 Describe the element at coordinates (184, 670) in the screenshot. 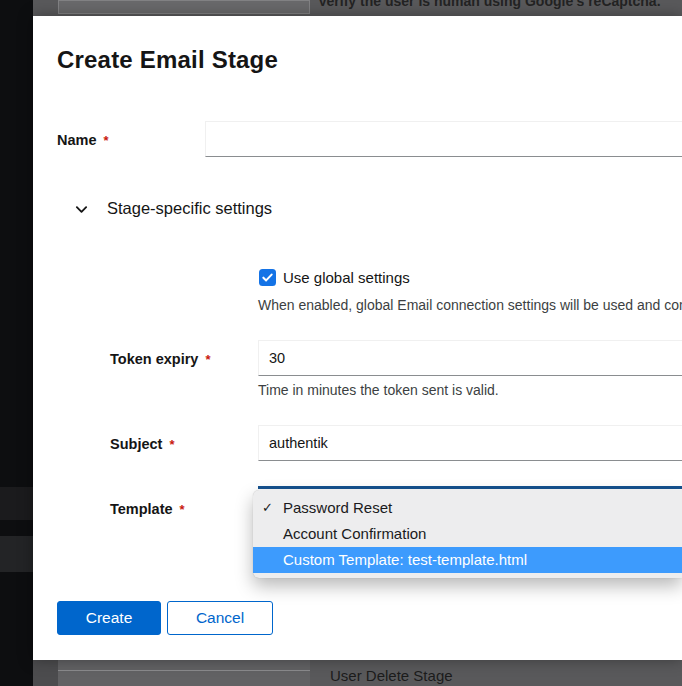

I see `background-divider` at that location.